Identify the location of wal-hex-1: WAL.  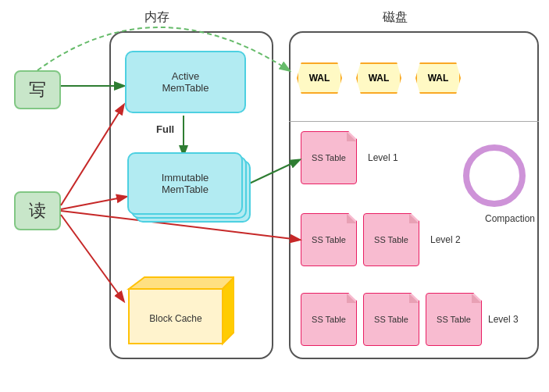
(319, 78).